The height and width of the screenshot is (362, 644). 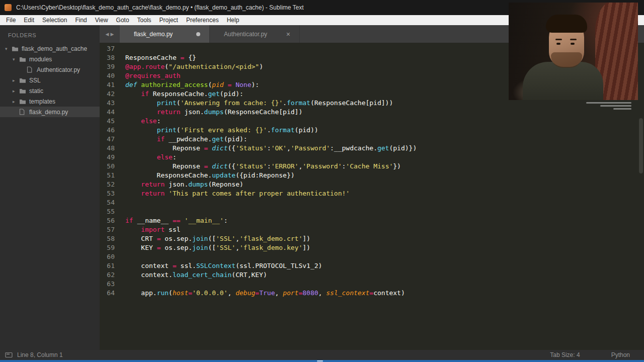 I want to click on tab-label: Authenticator.py, so click(x=255, y=34).